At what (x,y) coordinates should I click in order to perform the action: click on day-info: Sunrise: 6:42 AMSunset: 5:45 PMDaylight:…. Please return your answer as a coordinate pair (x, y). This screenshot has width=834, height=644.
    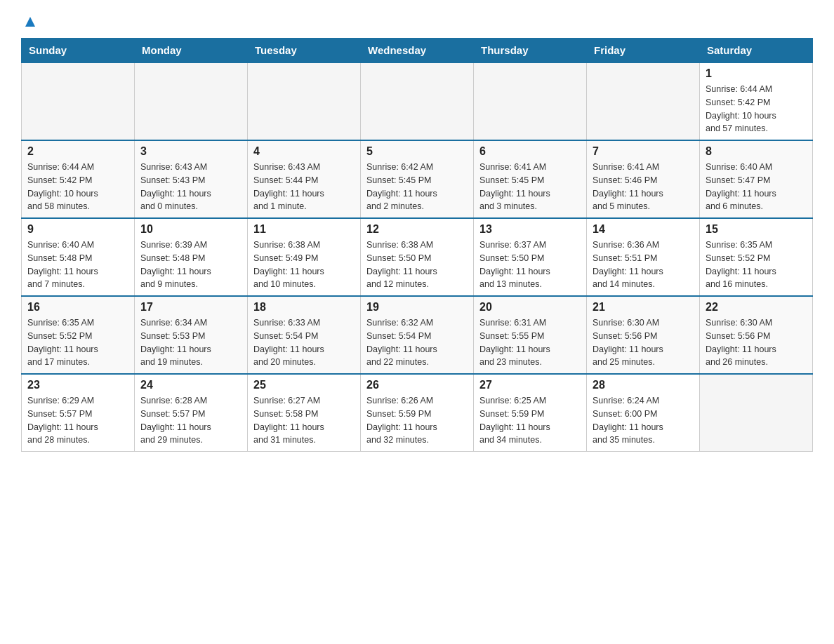
    Looking at the image, I should click on (417, 187).